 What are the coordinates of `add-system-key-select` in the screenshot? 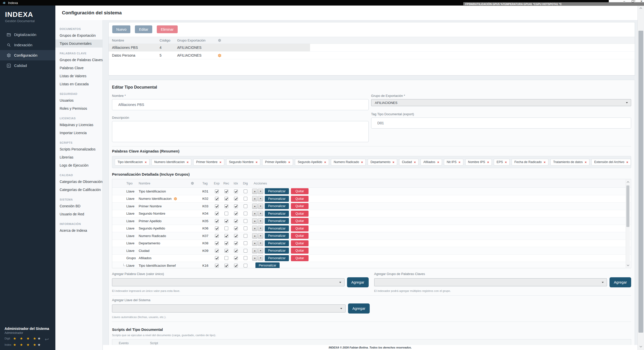 It's located at (229, 308).